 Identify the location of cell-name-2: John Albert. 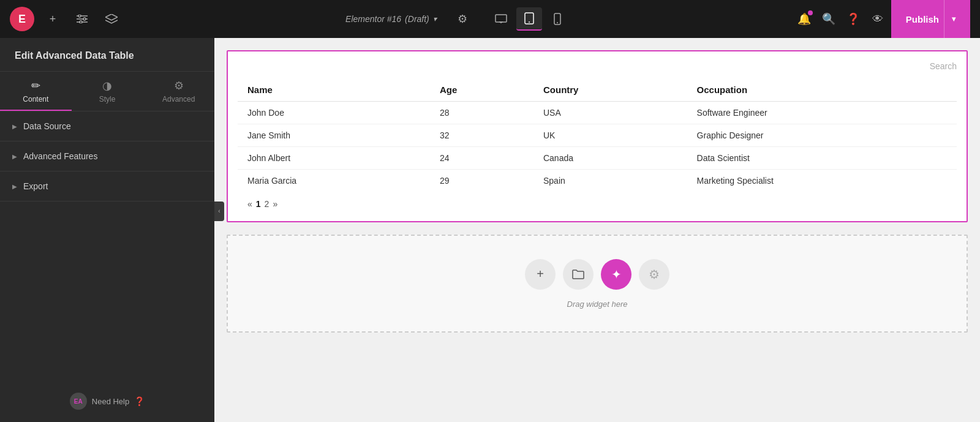
(334, 158).